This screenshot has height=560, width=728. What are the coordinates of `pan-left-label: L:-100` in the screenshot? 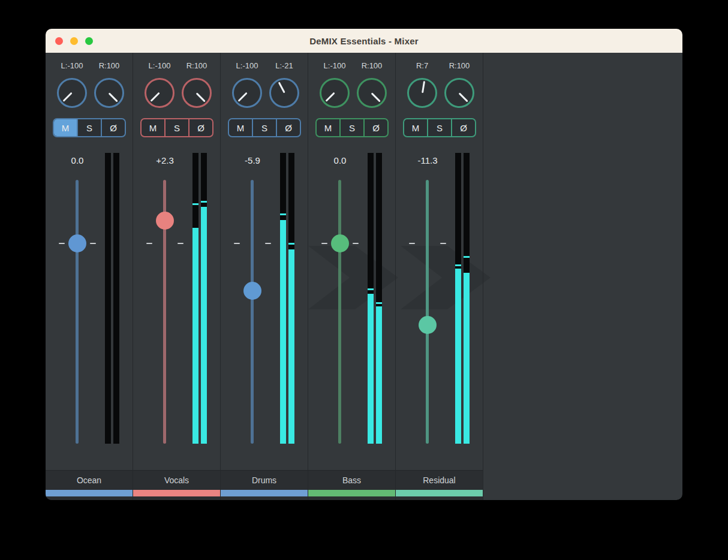 It's located at (72, 66).